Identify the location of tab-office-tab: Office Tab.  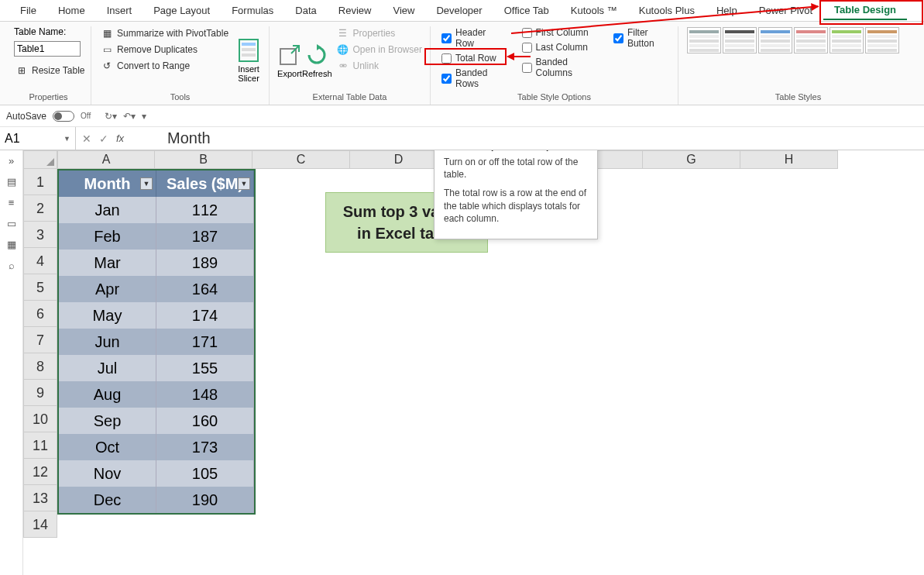
(527, 11).